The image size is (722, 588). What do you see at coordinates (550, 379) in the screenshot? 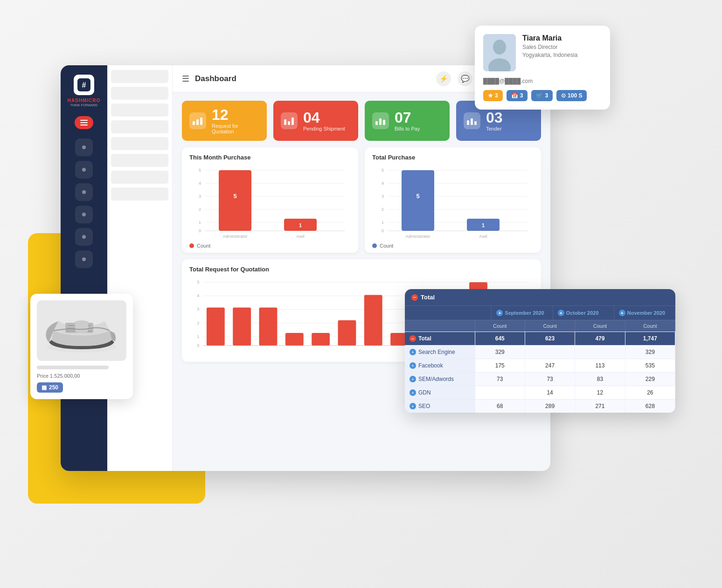
I see `dt-cell-sem-oct: 73` at bounding box center [550, 379].